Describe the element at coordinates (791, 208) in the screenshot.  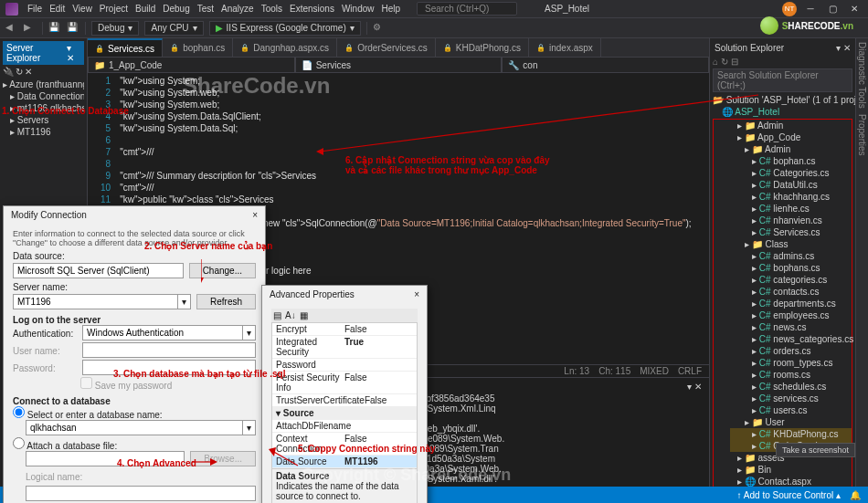
I see `solution-tree-item: ▸ C# lienhe.cs` at that location.